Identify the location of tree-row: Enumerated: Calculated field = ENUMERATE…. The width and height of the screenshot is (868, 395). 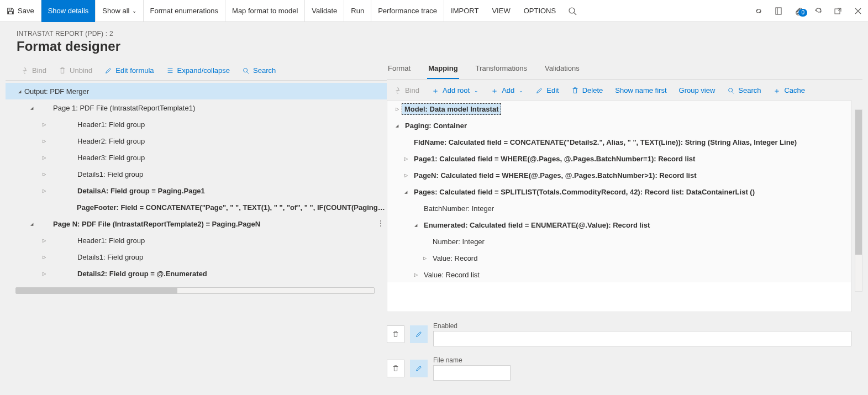
(619, 225).